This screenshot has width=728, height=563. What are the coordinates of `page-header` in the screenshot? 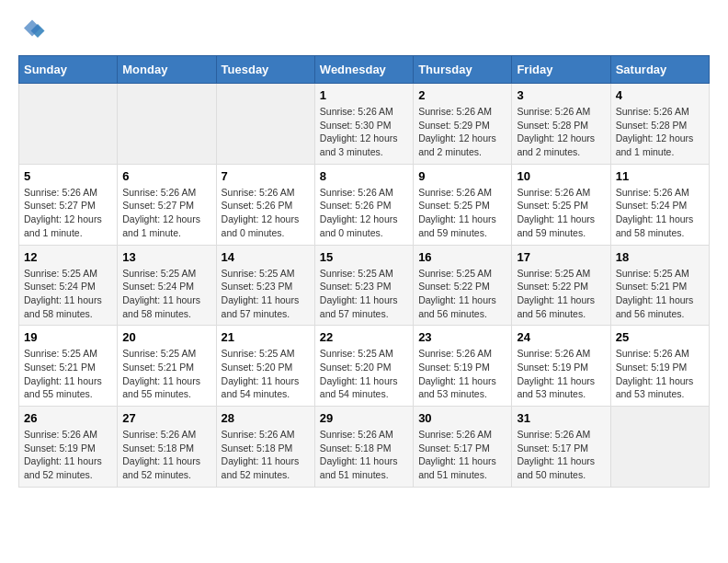 It's located at (364, 32).